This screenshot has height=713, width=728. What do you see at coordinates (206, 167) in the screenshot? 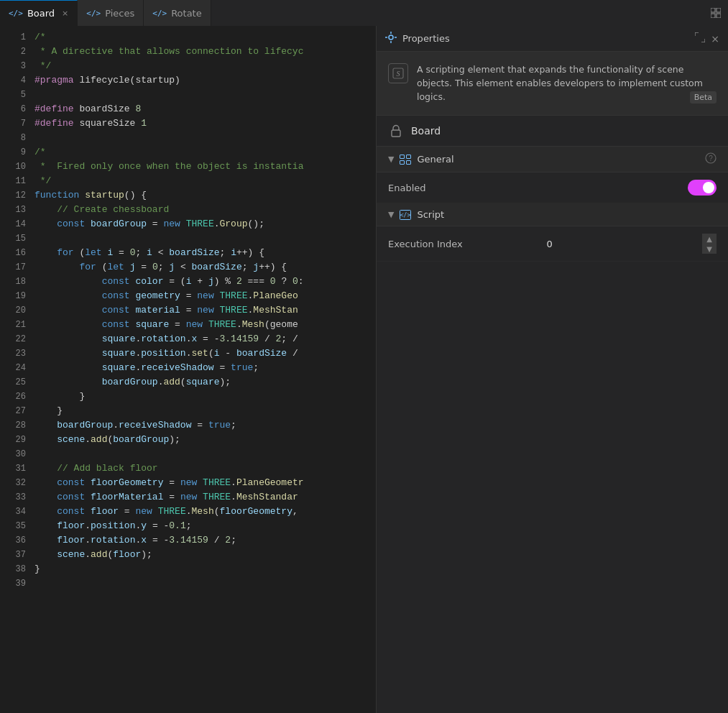
I see `code-line-10: * Fired only once when the object is ins…` at bounding box center [206, 167].